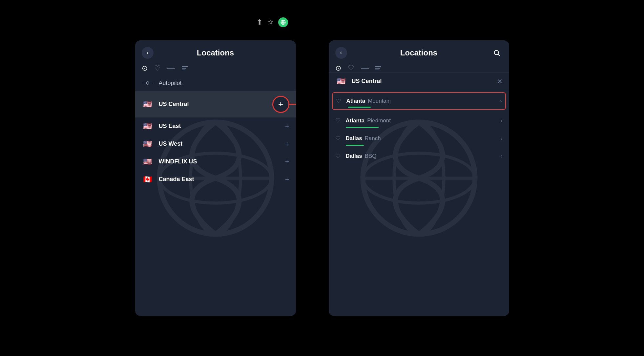 The height and width of the screenshot is (356, 644). I want to click on sub-item-atlanta-mountain: ♡ Atlanta Mountain ›, so click(419, 101).